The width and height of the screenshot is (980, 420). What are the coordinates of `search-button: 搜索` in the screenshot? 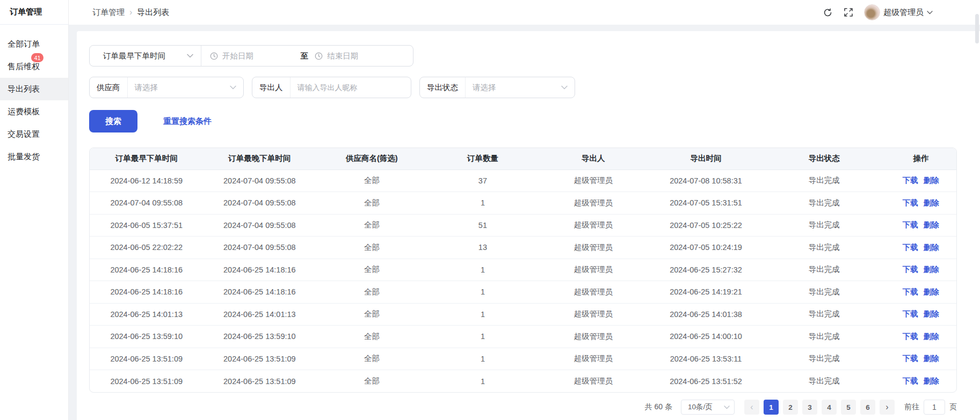 It's located at (113, 121).